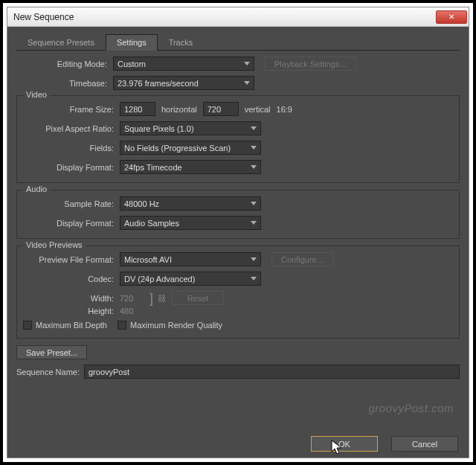 Image resolution: width=476 pixels, height=465 pixels. Describe the element at coordinates (71, 148) in the screenshot. I see `fields-label: Fields:` at that location.